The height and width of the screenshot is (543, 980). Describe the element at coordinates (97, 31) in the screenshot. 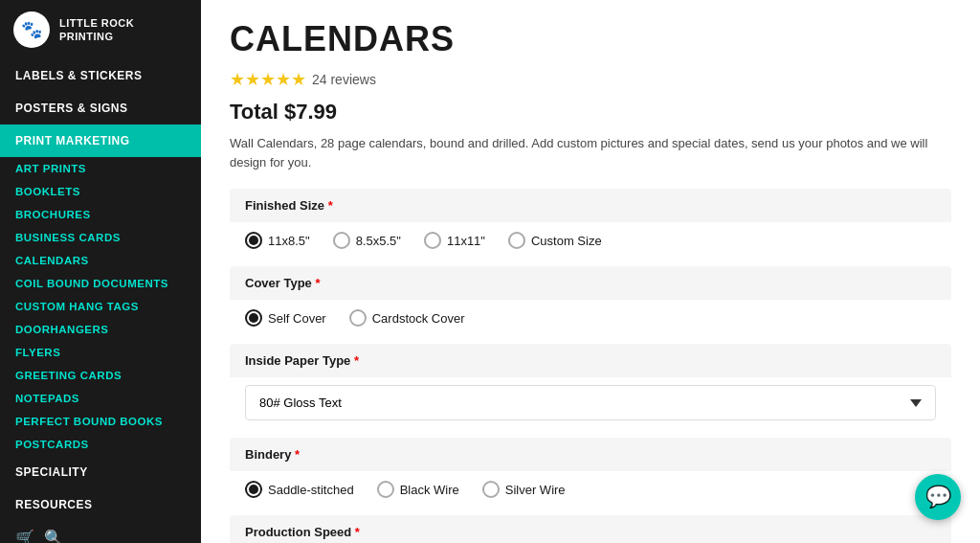

I see `logo-text: LITTLE ROCK PRINTING` at that location.